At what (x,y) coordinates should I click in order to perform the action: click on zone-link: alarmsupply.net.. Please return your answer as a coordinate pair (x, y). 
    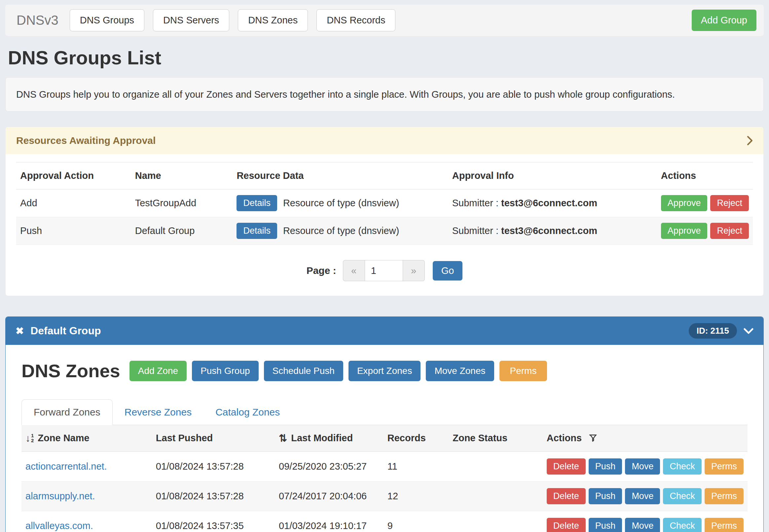
    Looking at the image, I should click on (60, 496).